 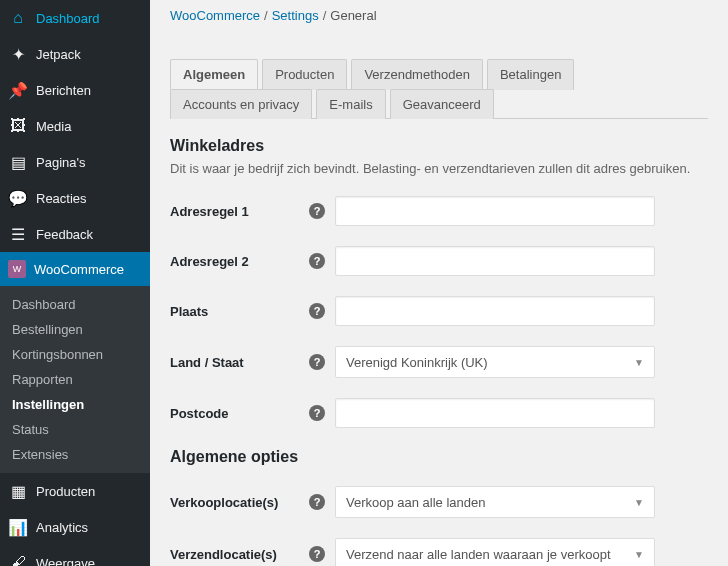 I want to click on page-icon: ▤, so click(x=18, y=162).